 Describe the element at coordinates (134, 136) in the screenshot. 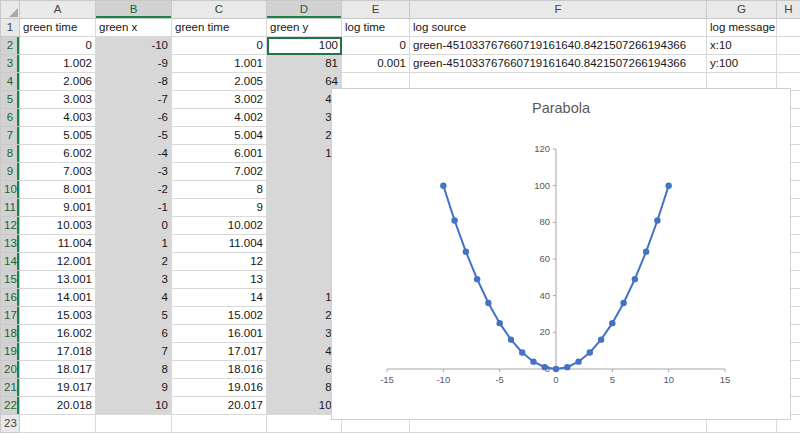

I see `cell-B7: -5` at that location.